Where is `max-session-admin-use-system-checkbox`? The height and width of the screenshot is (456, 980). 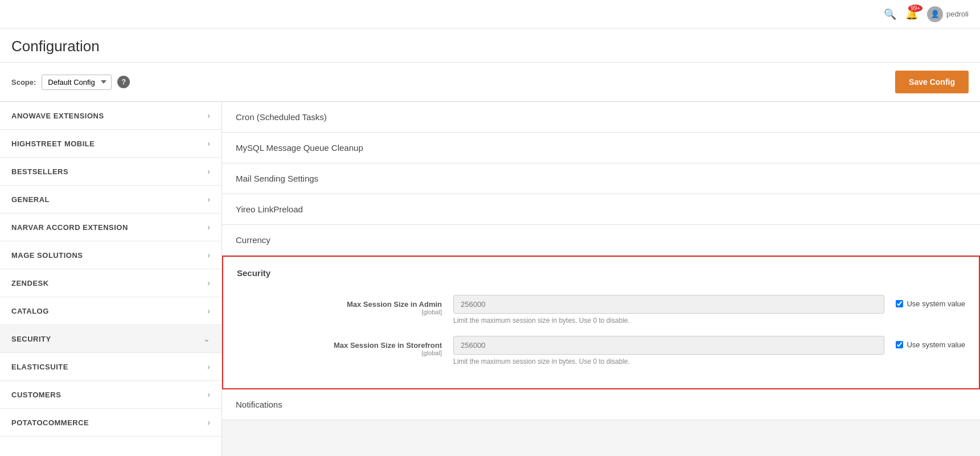
max-session-admin-use-system-checkbox is located at coordinates (900, 304).